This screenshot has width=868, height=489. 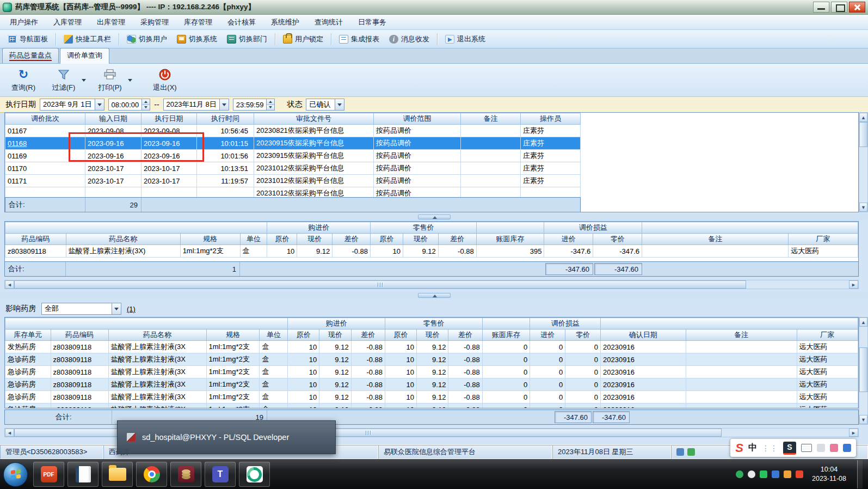 What do you see at coordinates (270, 108) in the screenshot?
I see `spin-down-icon` at bounding box center [270, 108].